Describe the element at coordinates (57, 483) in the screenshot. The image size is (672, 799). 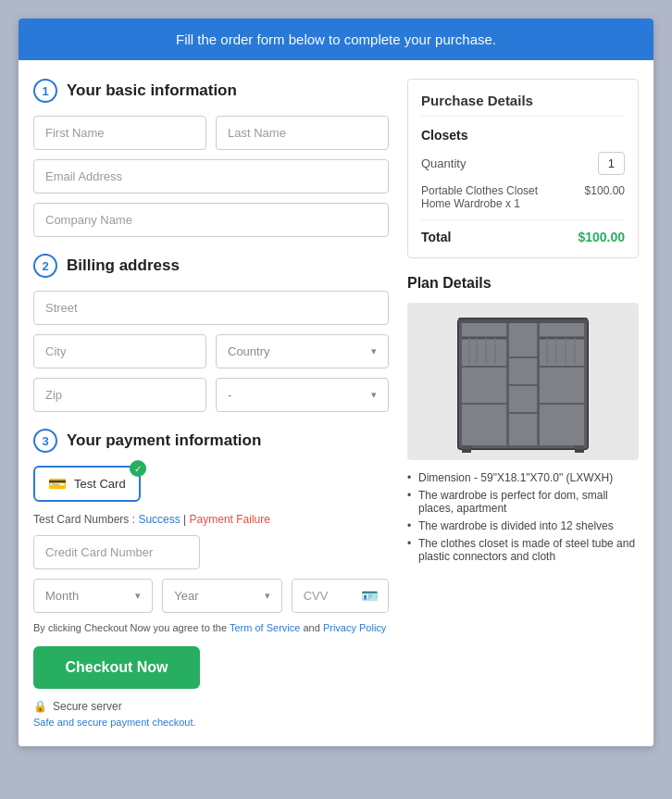
I see `card-icon: 💳` at that location.